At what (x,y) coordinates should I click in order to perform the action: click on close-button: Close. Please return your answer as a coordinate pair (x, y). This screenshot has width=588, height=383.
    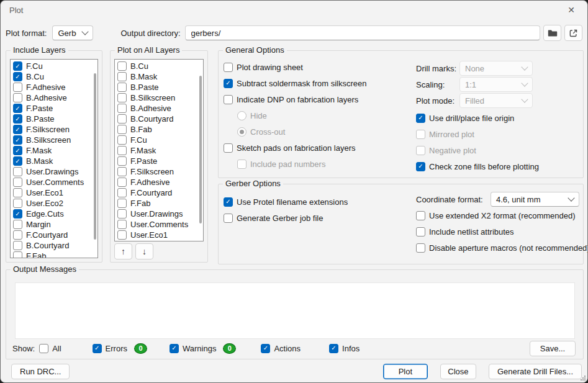
    Looking at the image, I should click on (458, 371).